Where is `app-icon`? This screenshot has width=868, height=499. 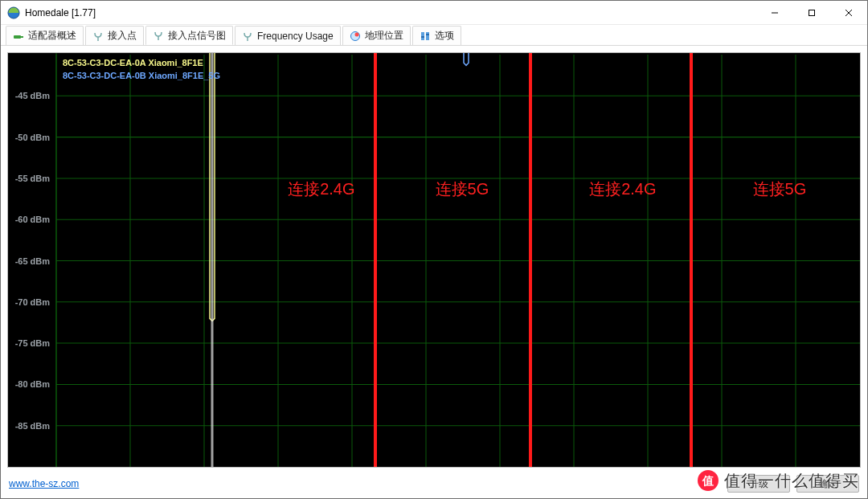 app-icon is located at coordinates (14, 13).